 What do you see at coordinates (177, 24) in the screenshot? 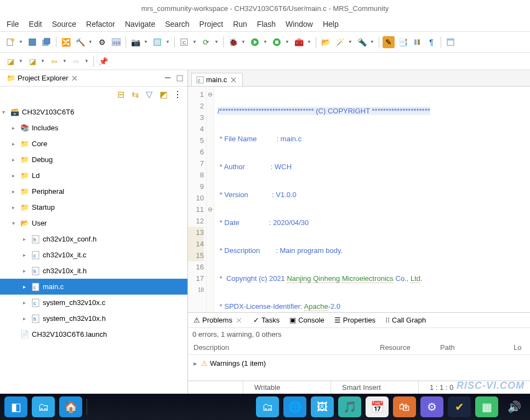
I see `menu-search: Search` at bounding box center [177, 24].